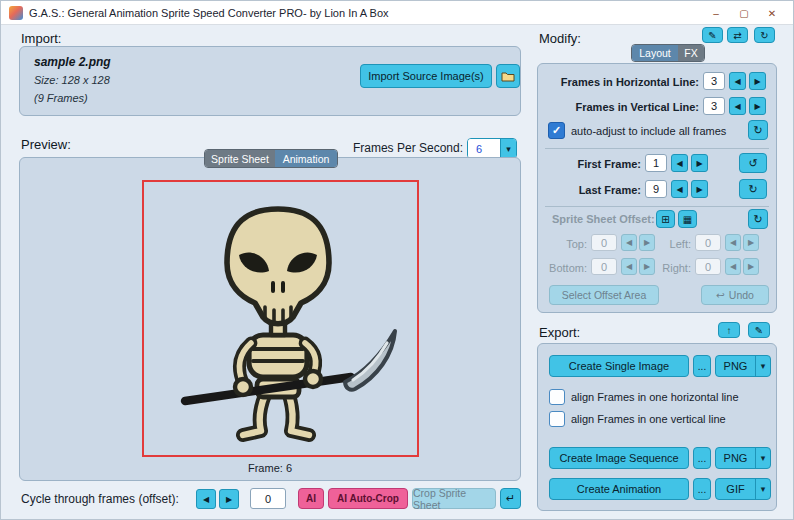  Describe the element at coordinates (270, 468) in the screenshot. I see `current-frame-label: Frame: 6` at that location.